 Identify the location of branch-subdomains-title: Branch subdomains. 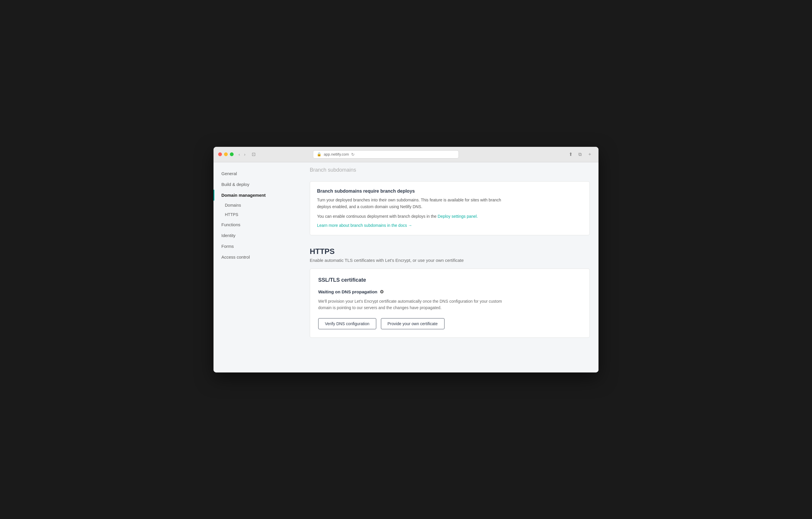
(450, 170).